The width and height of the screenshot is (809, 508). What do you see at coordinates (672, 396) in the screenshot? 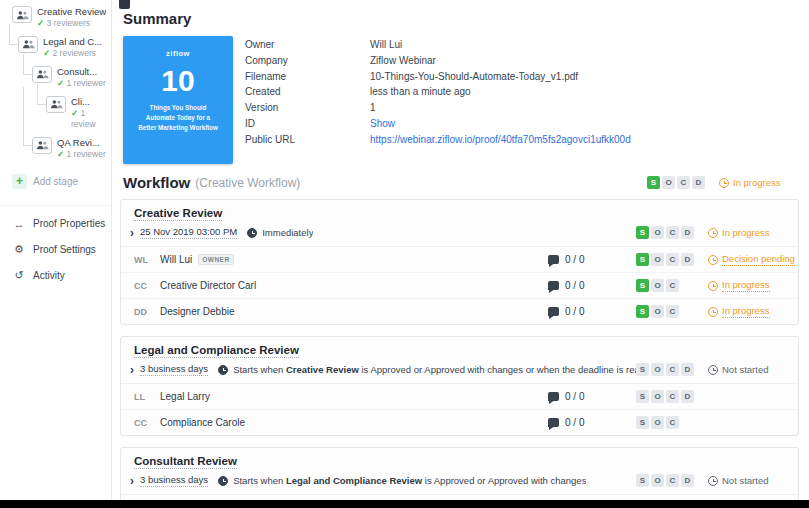
I see `reviewer-badges: S O C D` at bounding box center [672, 396].